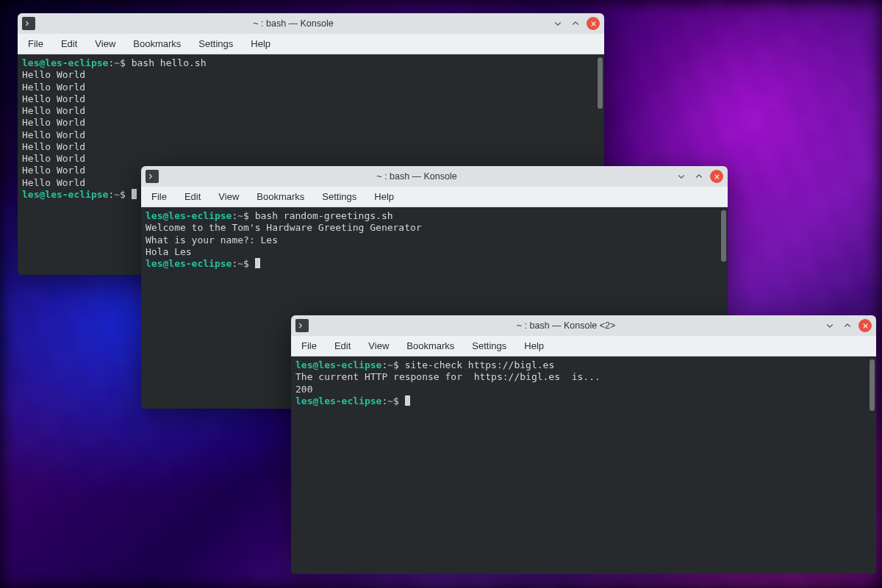 The image size is (882, 588). Describe the element at coordinates (566, 326) in the screenshot. I see `window-title: ~ : bash — Konsole <2>` at that location.